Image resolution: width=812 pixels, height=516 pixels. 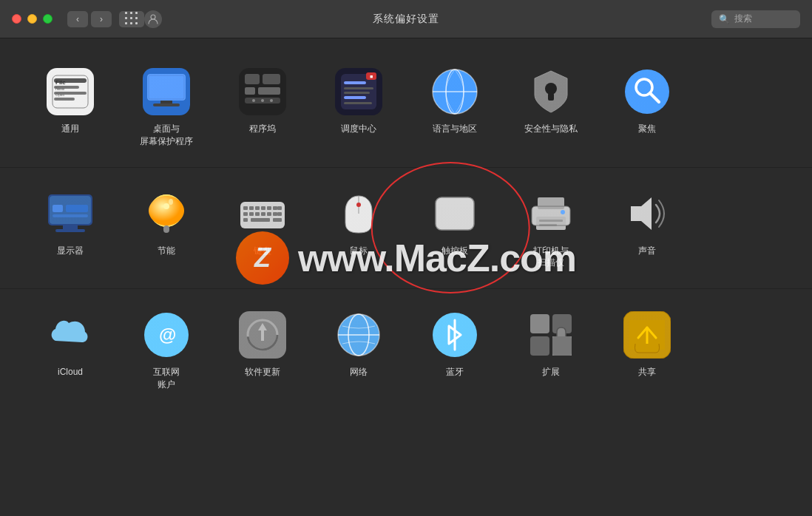 I want to click on pref-label-network: 网络, so click(x=359, y=373).